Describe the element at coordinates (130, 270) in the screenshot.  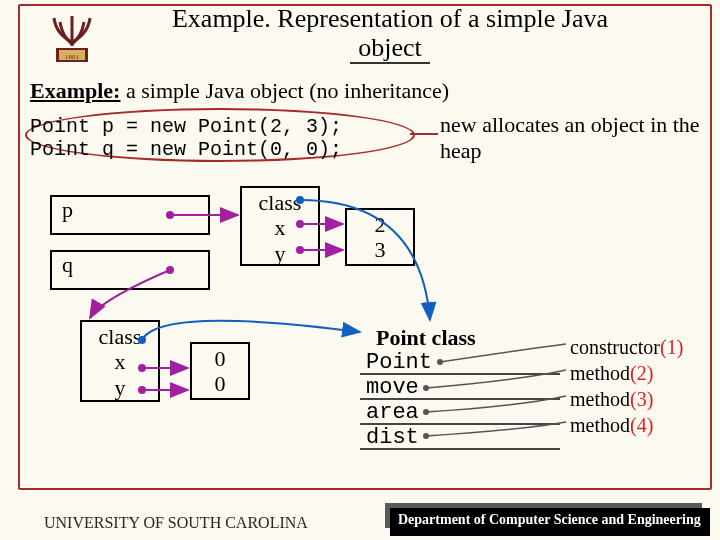
I see `variable-q-box: q` at that location.